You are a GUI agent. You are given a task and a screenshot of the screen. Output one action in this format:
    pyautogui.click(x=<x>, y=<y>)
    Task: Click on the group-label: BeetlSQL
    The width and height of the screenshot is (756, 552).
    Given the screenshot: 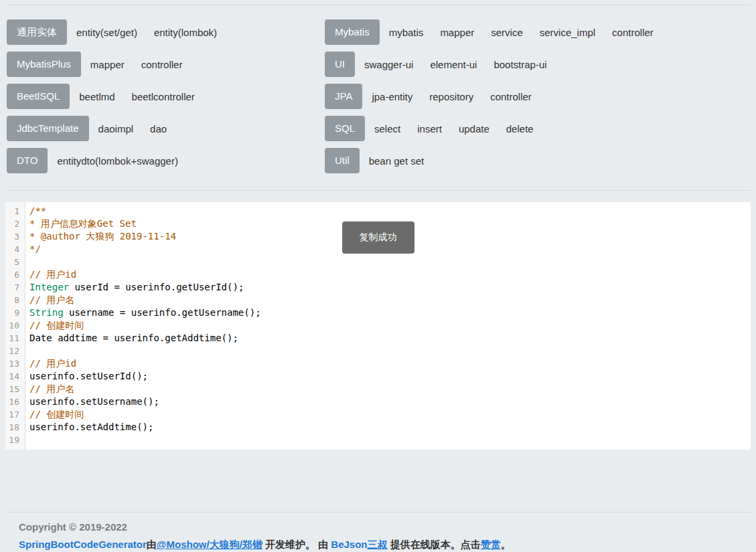 What is the action you would take?
    pyautogui.click(x=38, y=96)
    